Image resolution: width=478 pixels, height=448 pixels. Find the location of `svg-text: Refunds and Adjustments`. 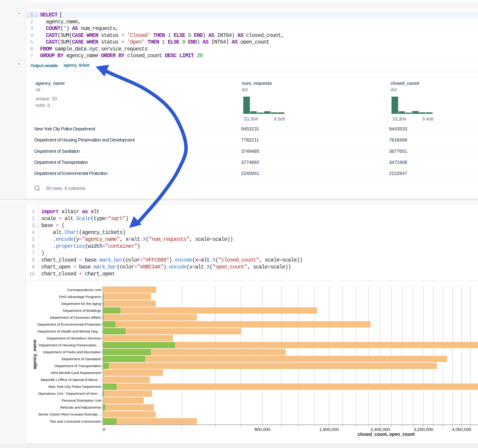

svg-text: Refunds and Adjustments is located at coordinates (81, 407).